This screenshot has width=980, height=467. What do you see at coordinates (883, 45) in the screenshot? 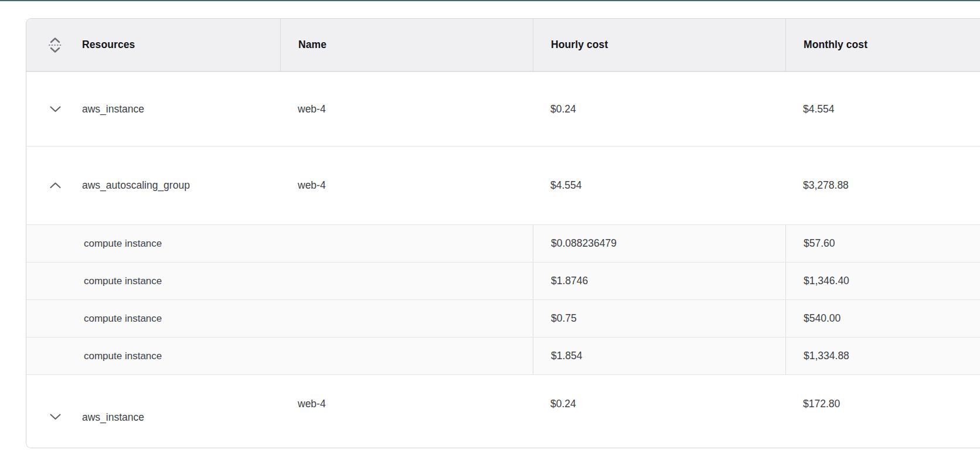
I see `column-header-monthly-cost: Monthly cost` at bounding box center [883, 45].